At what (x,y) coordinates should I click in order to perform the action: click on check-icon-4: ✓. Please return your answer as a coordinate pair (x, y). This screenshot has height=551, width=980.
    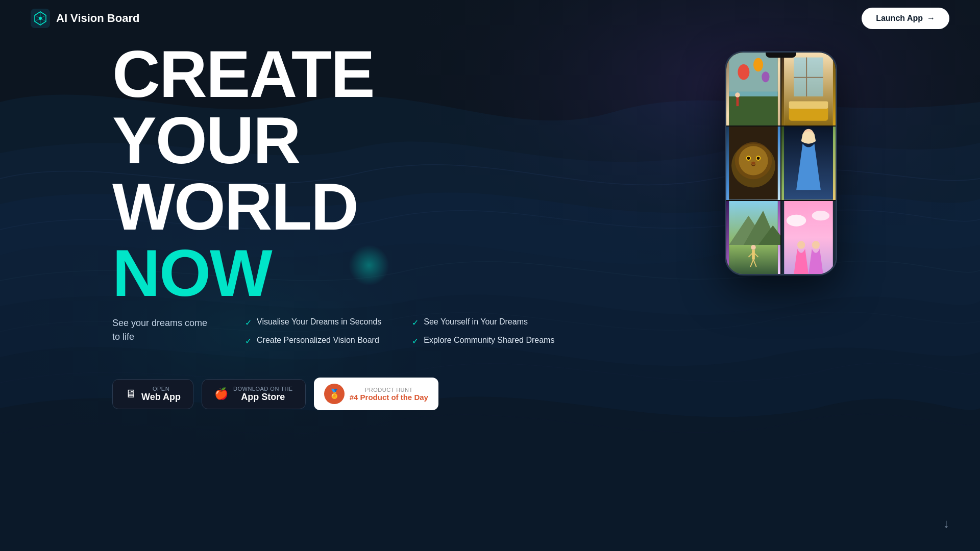
    Looking at the image, I should click on (415, 341).